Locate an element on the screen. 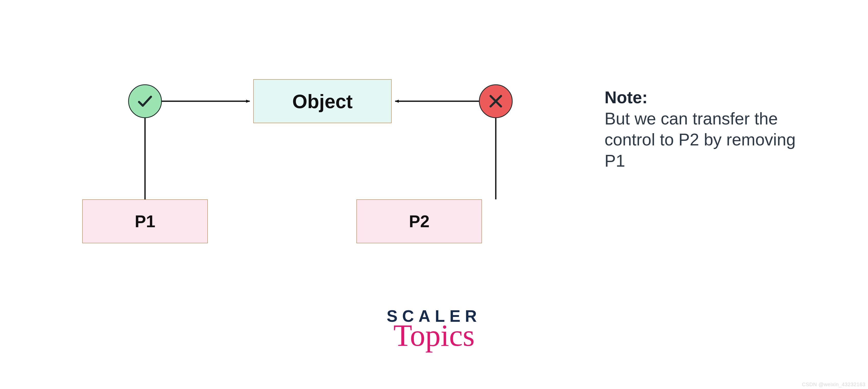 This screenshot has width=868, height=389. p2-label: P2 is located at coordinates (419, 221).